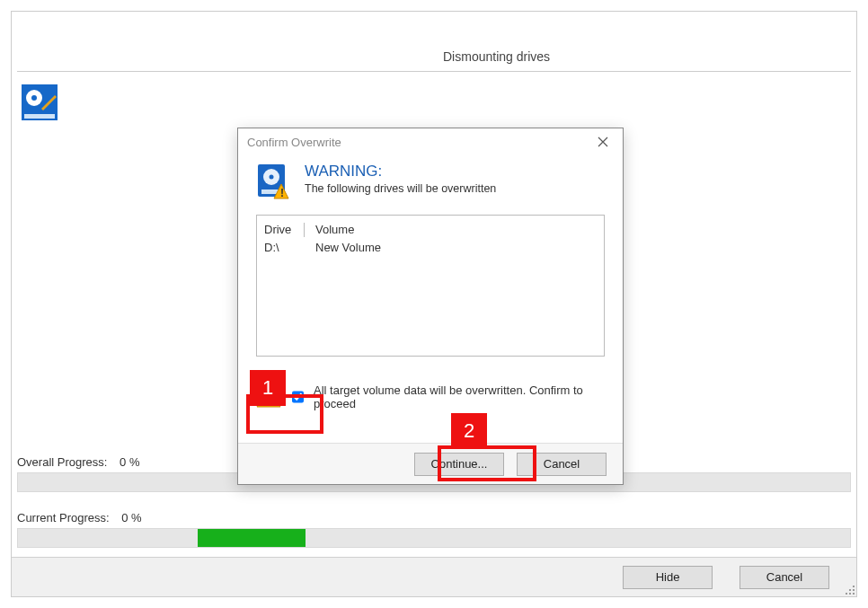  Describe the element at coordinates (459, 397) in the screenshot. I see `confirm-overwrite-text: All target volume data will be overwritt…` at that location.